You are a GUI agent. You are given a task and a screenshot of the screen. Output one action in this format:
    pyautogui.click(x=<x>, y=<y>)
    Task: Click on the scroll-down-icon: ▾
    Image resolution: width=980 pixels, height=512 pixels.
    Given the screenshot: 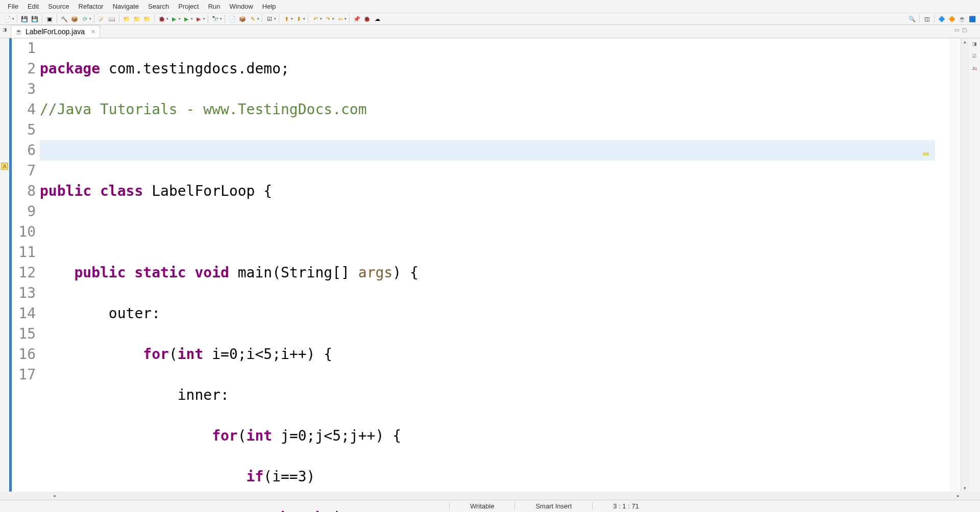 What is the action you would take?
    pyautogui.click(x=965, y=488)
    